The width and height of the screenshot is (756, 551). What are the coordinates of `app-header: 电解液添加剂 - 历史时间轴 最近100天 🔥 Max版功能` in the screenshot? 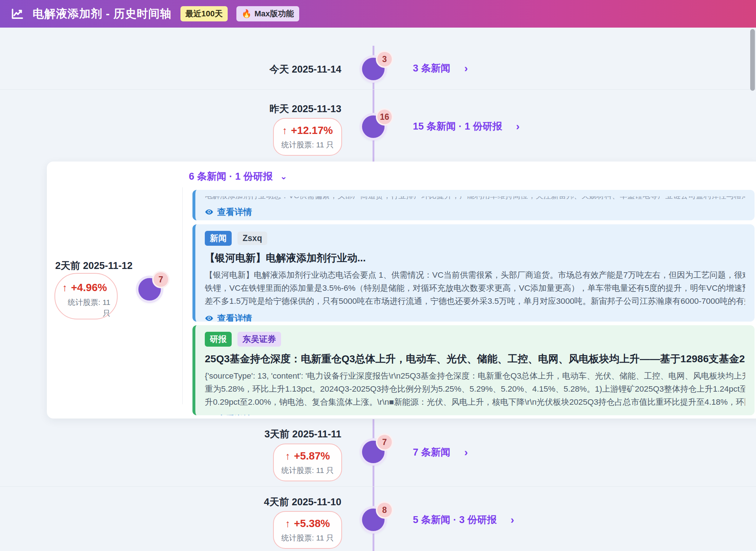 It's located at (378, 14).